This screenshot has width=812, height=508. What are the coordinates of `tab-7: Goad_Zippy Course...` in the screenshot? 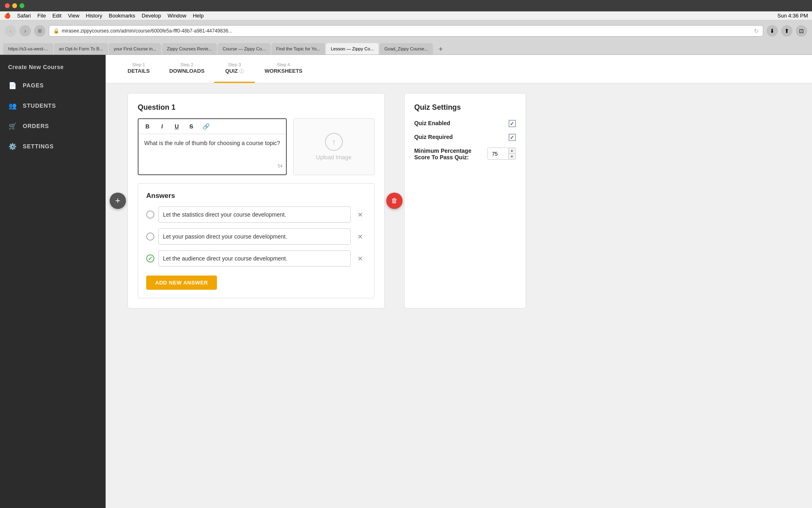 It's located at (406, 49).